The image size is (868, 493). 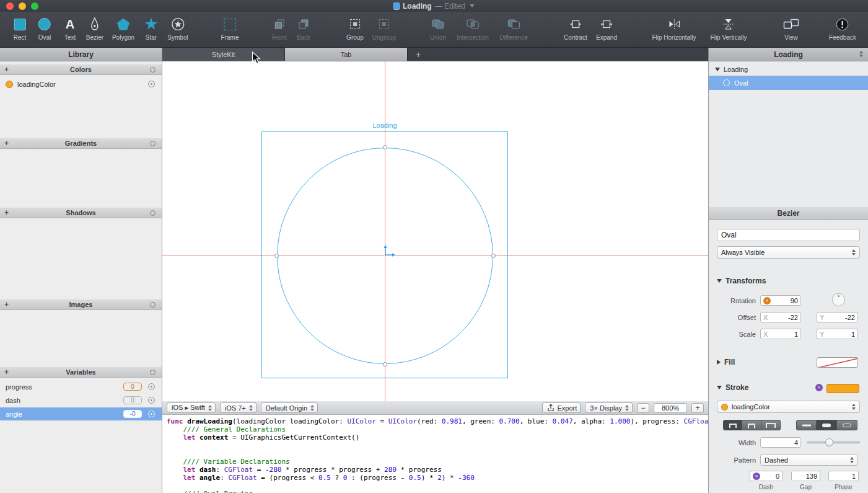 I want to click on add-shadow-button: +, so click(x=6, y=213).